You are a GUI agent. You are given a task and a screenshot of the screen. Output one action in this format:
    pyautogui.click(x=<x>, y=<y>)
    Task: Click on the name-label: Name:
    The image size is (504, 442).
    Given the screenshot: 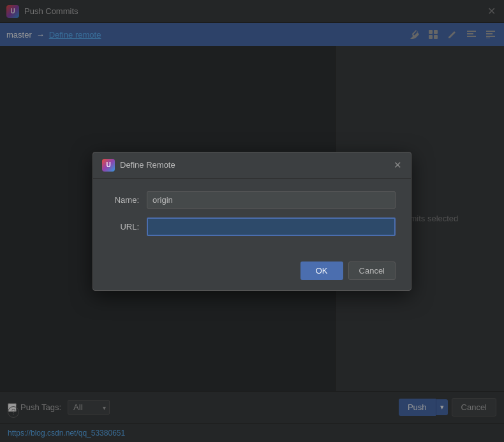 What is the action you would take?
    pyautogui.click(x=128, y=200)
    